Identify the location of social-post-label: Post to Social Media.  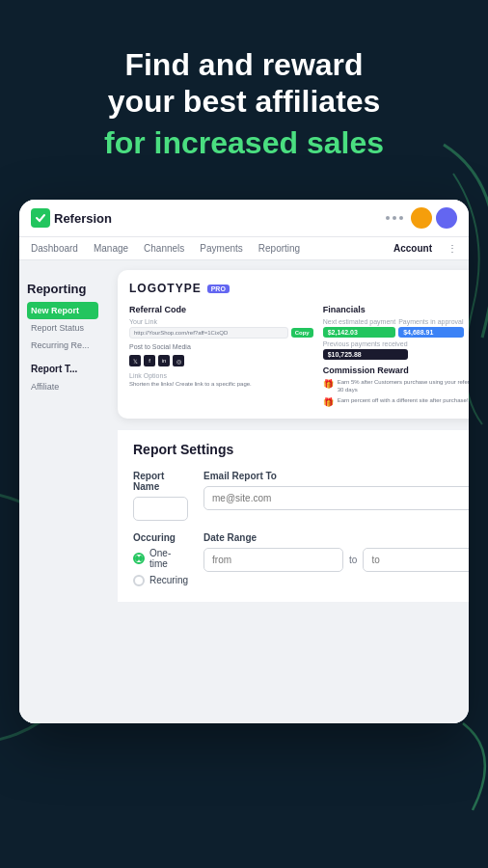
(222, 347).